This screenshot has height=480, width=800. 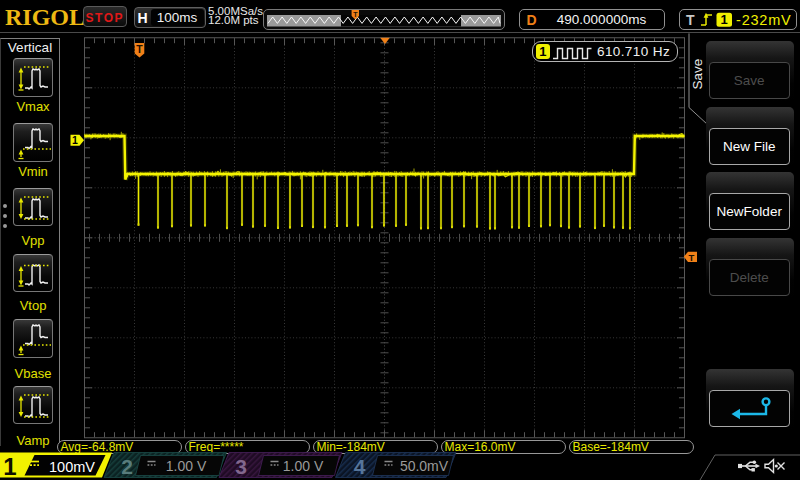 What do you see at coordinates (72, 467) in the screenshot?
I see `svg-text: 100mV` at bounding box center [72, 467].